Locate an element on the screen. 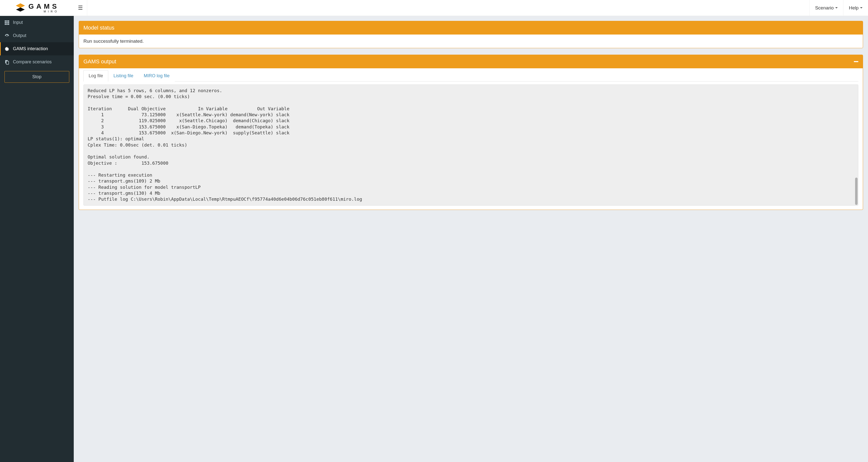 This screenshot has height=462, width=868. stop-button-label: Stop is located at coordinates (37, 77).